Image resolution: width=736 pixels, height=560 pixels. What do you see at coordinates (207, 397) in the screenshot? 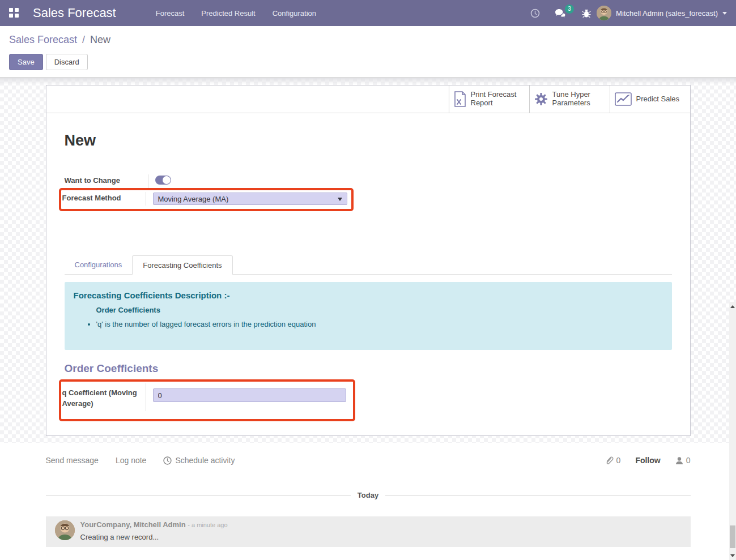
I see `q-coefficient-row: q Coefficient (Moving Average)` at bounding box center [207, 397].